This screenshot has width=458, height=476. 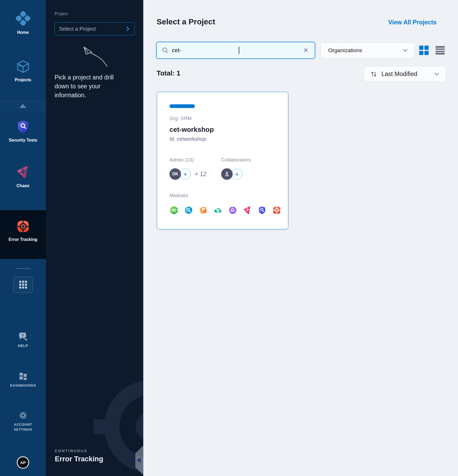 I want to click on admin-avatar: DK, so click(x=175, y=174).